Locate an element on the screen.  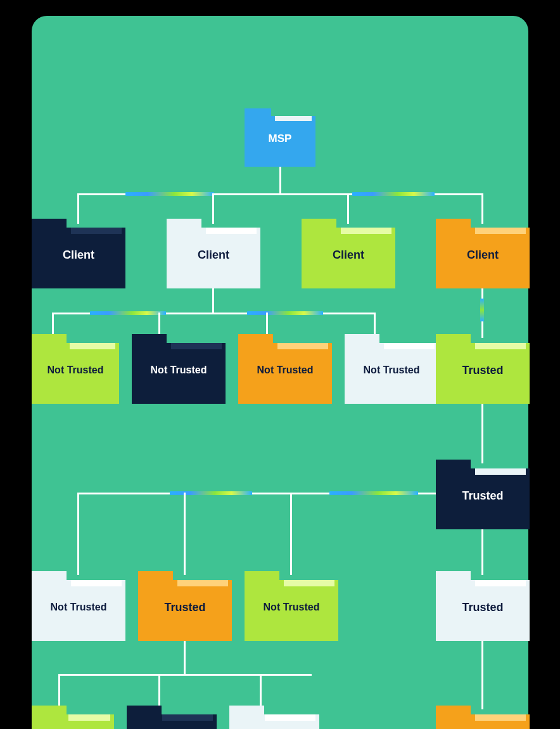
folder-client-lime: Client is located at coordinates (348, 254).